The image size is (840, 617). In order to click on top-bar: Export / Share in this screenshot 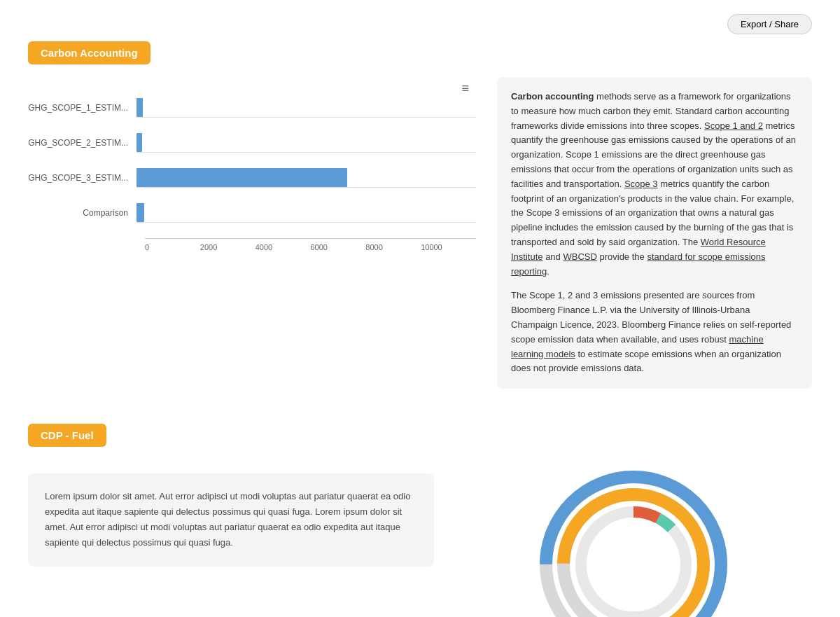, I will do `click(420, 24)`.